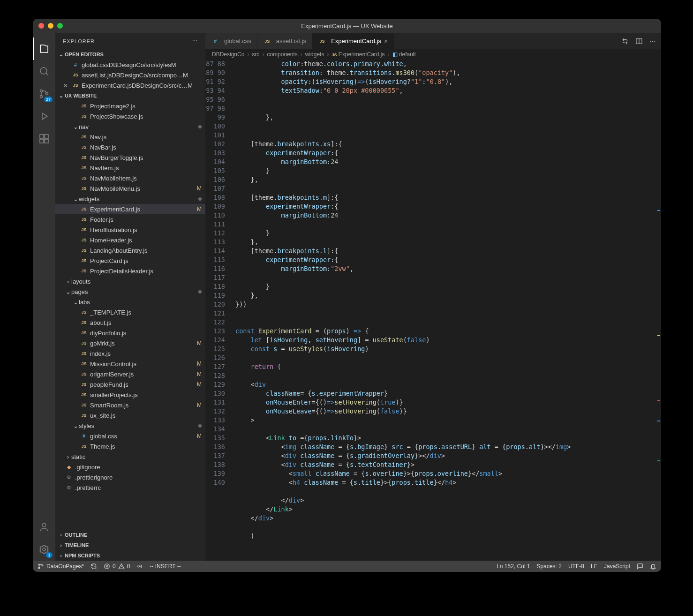  I want to click on file-item: ◆.gitignore, so click(130, 467).